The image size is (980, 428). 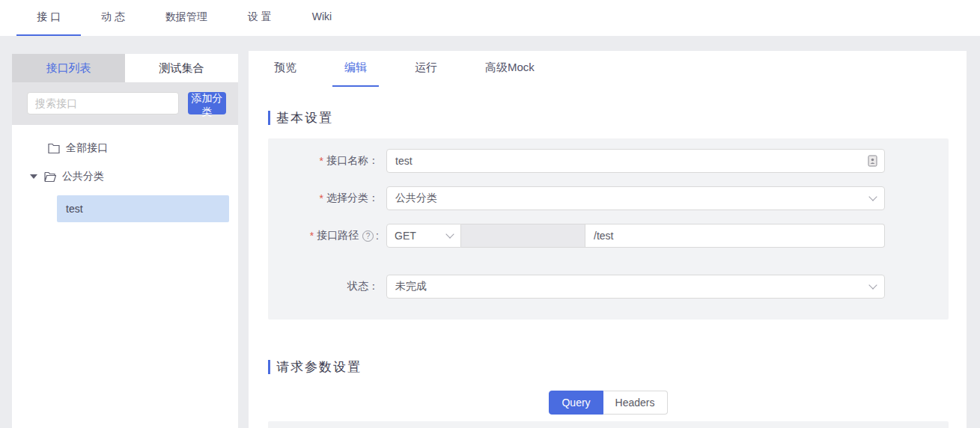 What do you see at coordinates (426, 73) in the screenshot?
I see `tab-run: 运行` at bounding box center [426, 73].